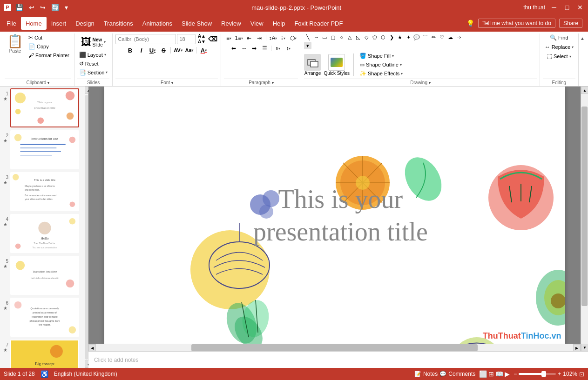  I want to click on normal-view-button: ⬜, so click(483, 374).